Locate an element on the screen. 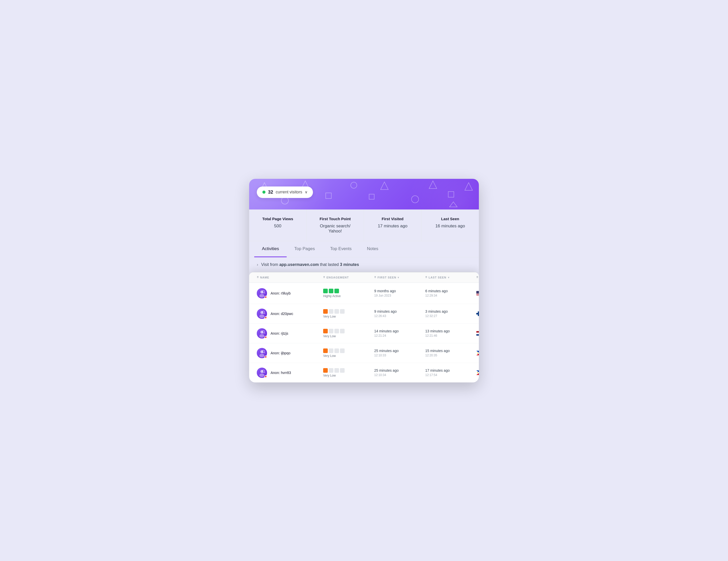  last-seen-time: 12:29:34 is located at coordinates (451, 296).